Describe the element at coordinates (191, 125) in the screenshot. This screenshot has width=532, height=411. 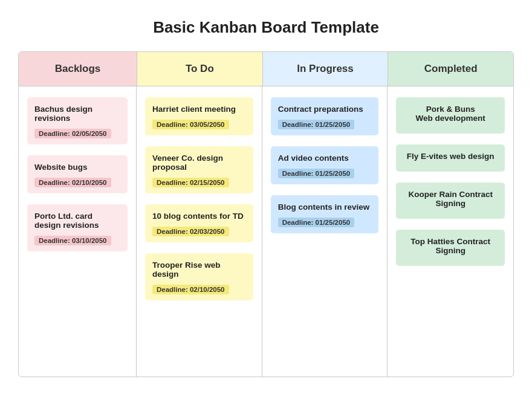
I see `card-deadline: Deadline: 03/05/2050` at that location.